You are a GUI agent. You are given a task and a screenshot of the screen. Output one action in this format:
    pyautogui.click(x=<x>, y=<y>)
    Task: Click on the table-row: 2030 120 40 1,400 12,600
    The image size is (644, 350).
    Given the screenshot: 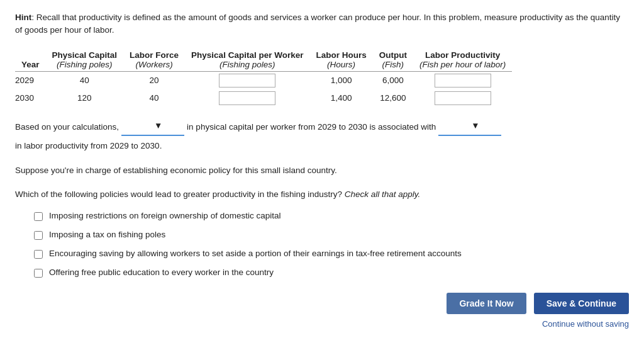 What is the action you would take?
    pyautogui.click(x=264, y=98)
    